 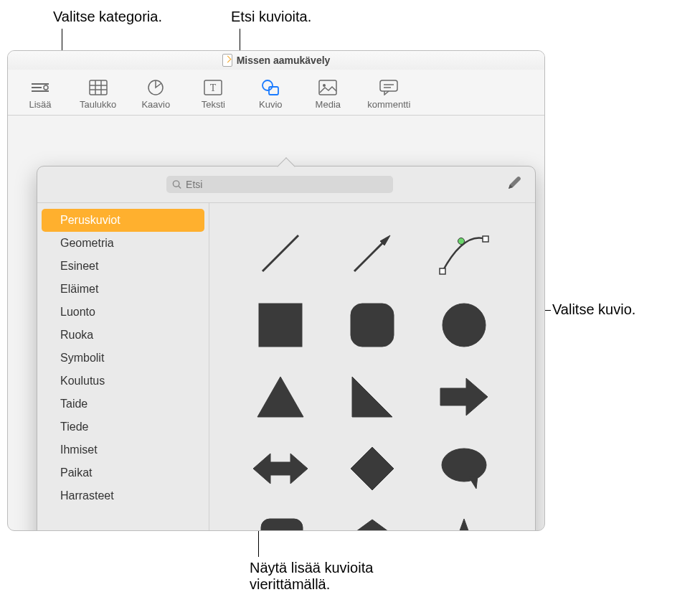 I want to click on category-sidebar: Peruskuviot Geometria Esineet Eläimet Lu…, so click(x=123, y=367).